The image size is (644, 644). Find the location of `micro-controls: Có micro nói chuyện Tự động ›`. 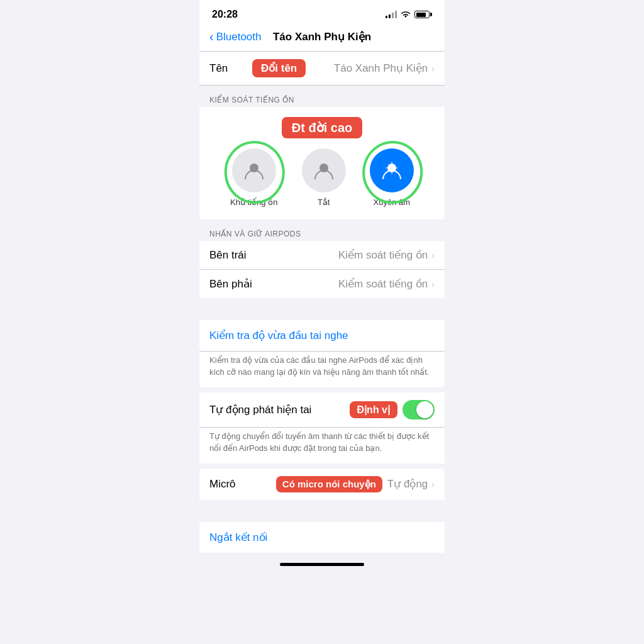

micro-controls: Có micro nói chuyện Tự động › is located at coordinates (355, 484).